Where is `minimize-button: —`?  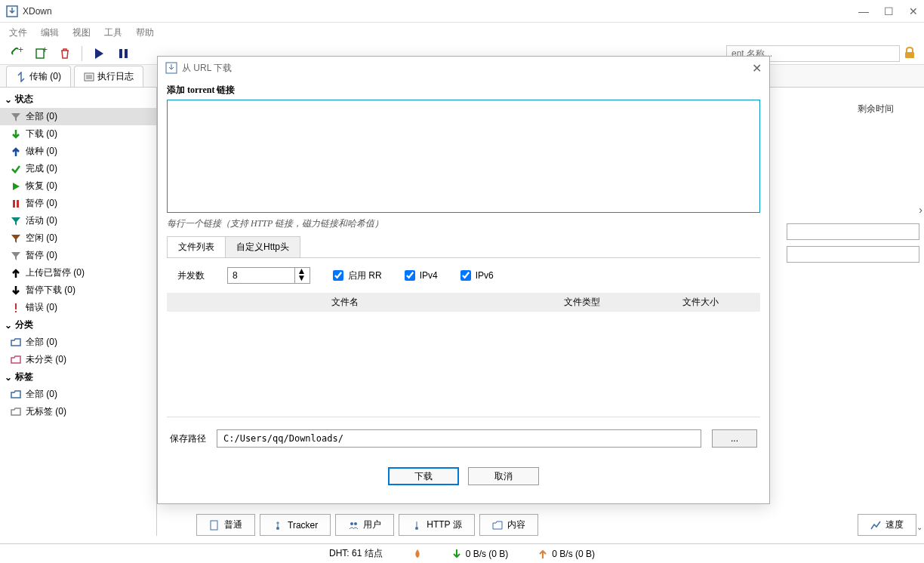
minimize-button: — is located at coordinates (864, 11).